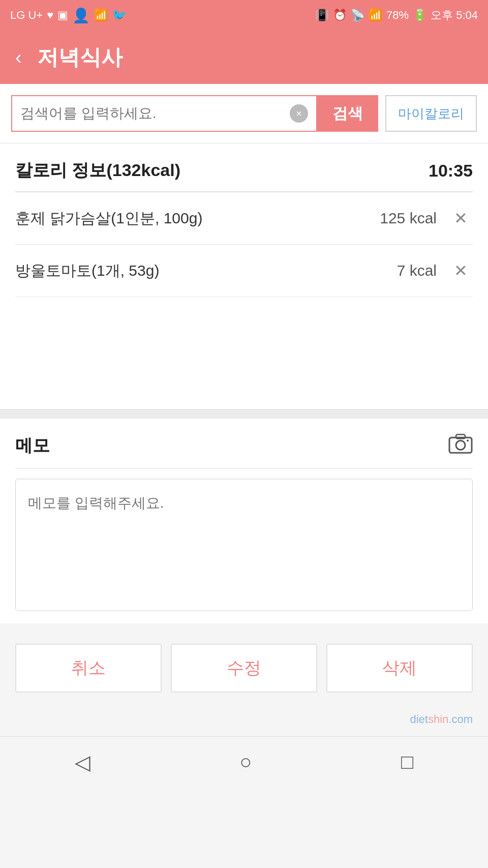 Image resolution: width=488 pixels, height=868 pixels. Describe the element at coordinates (322, 15) in the screenshot. I see `vibrate-icon: 📳` at that location.